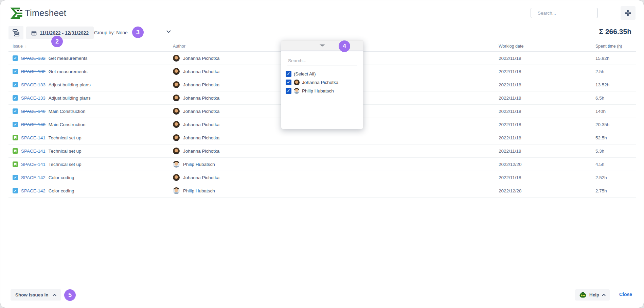 The image size is (644, 308). What do you see at coordinates (547, 191) in the screenshot?
I see `worklog-date: 2022/12/28` at bounding box center [547, 191].